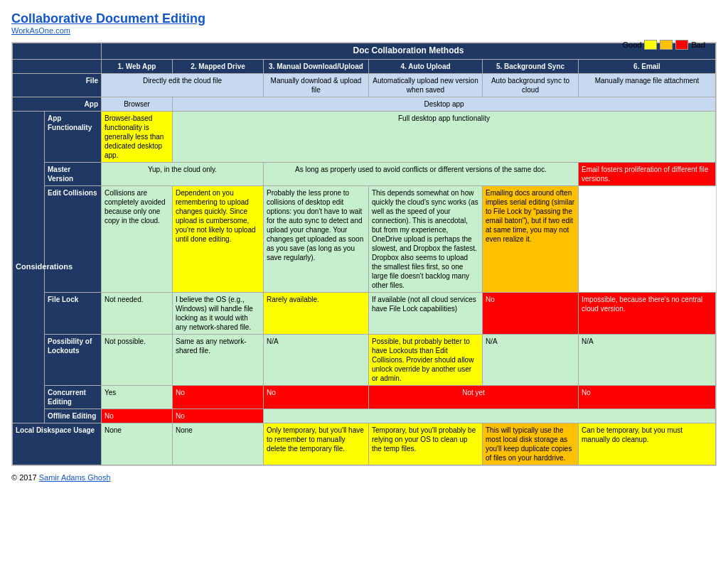 The image size is (728, 562). I want to click on file-lock-cell-4: If available (not all cloud services hav…, so click(426, 313).